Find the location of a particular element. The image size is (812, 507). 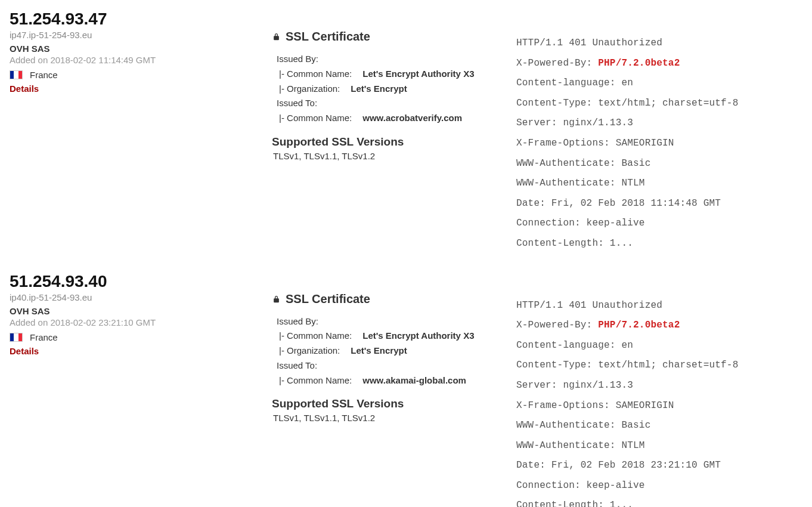

issued-to-cn: |- Common Name: www.akamai-global.com is located at coordinates (388, 381).